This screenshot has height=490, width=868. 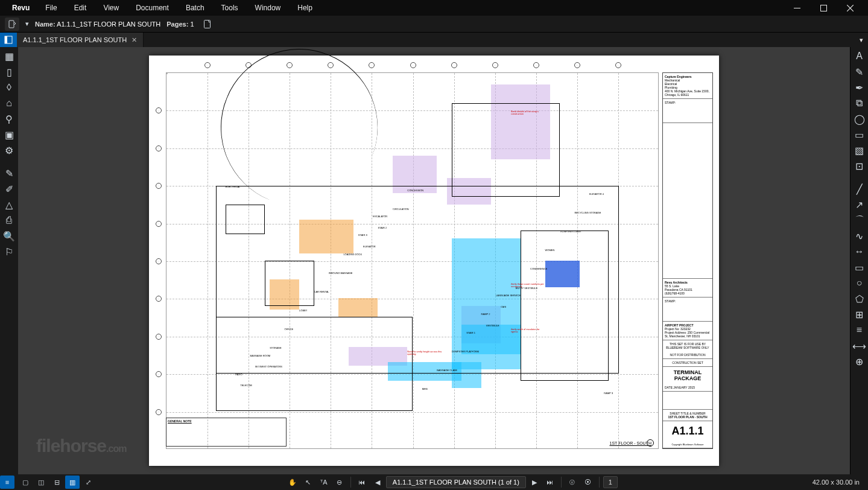 What do you see at coordinates (12, 24) in the screenshot?
I see `file-access-icon` at bounding box center [12, 24].